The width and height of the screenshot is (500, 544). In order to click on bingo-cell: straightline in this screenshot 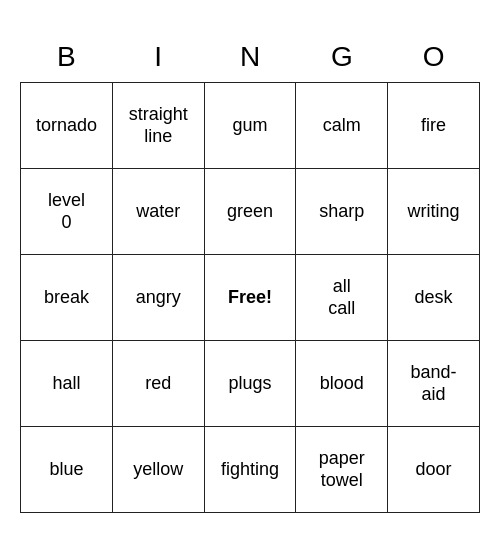, I will do `click(158, 126)`.